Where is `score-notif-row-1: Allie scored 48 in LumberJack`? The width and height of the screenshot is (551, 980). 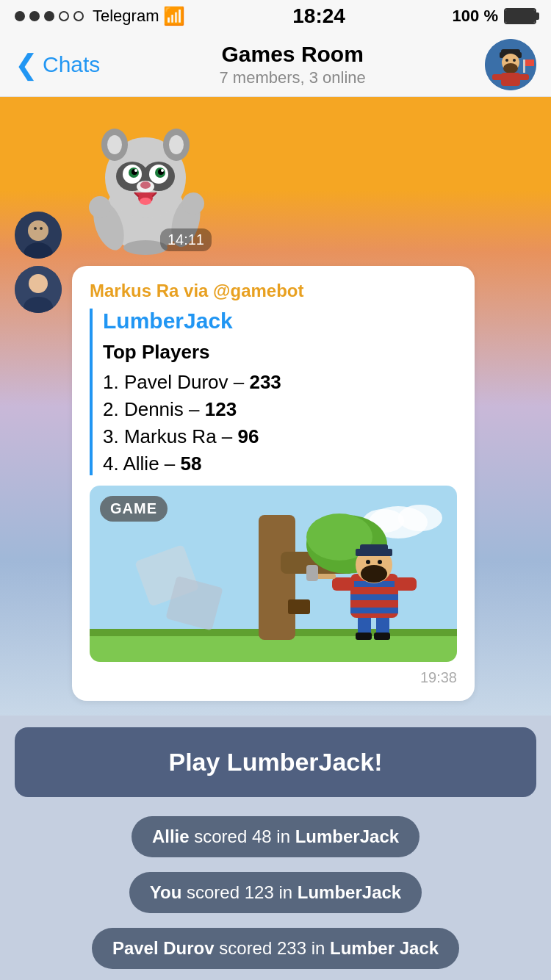
score-notif-row-1: Allie scored 48 in LumberJack is located at coordinates (276, 837).